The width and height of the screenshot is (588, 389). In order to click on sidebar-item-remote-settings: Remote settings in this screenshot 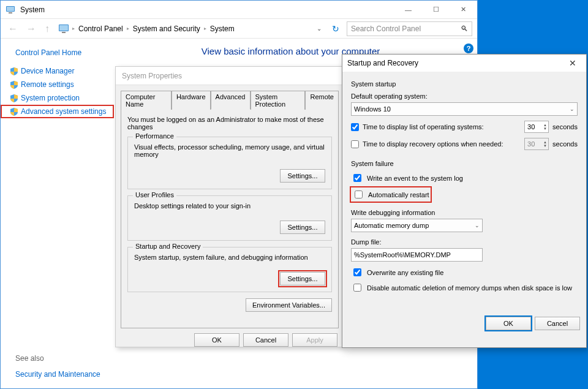, I will do `click(58, 85)`.